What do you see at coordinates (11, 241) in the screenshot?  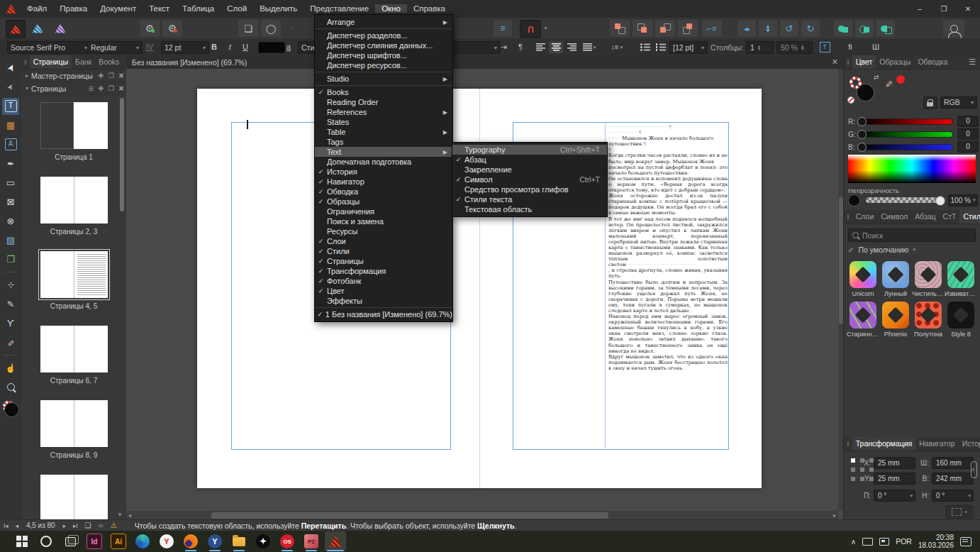 I see `place-image-tool: ▨` at bounding box center [11, 241].